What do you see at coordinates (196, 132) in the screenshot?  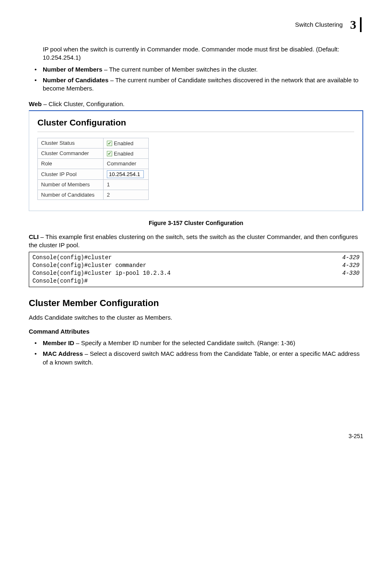 I see `panel-divider` at bounding box center [196, 132].